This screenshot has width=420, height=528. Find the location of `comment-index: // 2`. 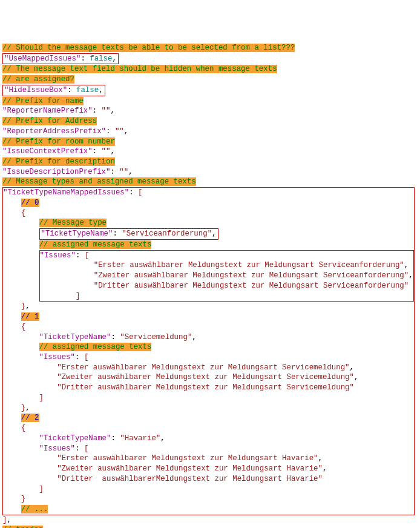

comment-index: // 2 is located at coordinates (30, 418).